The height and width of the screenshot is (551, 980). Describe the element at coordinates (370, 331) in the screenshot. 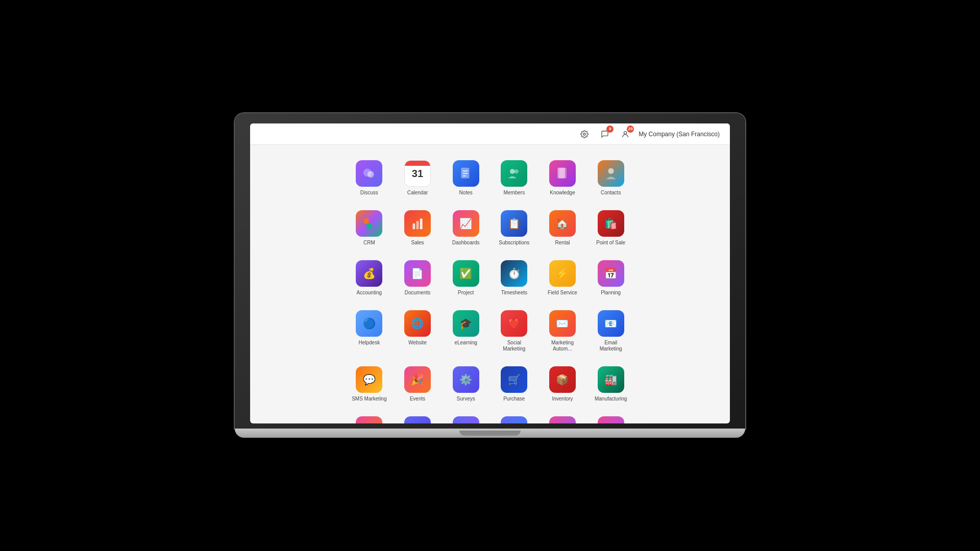

I see `app-item-helpdesk: 🔵Helpdesk` at that location.